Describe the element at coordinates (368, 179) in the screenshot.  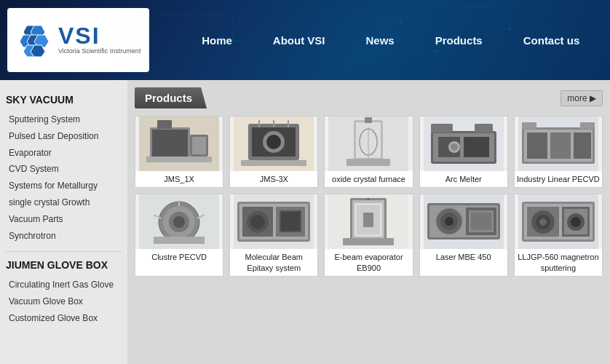
I see `product-name-oxide: oxide crystal furnace` at that location.